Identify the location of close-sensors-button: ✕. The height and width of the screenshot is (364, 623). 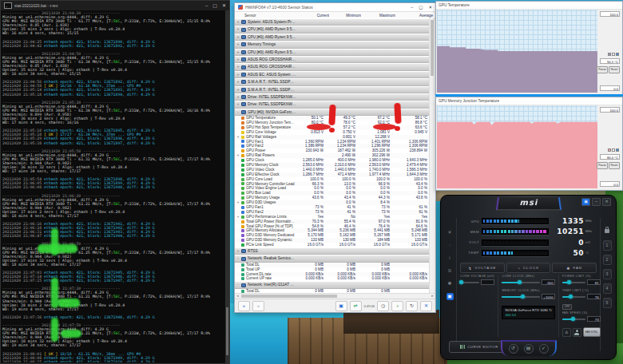
(427, 307).